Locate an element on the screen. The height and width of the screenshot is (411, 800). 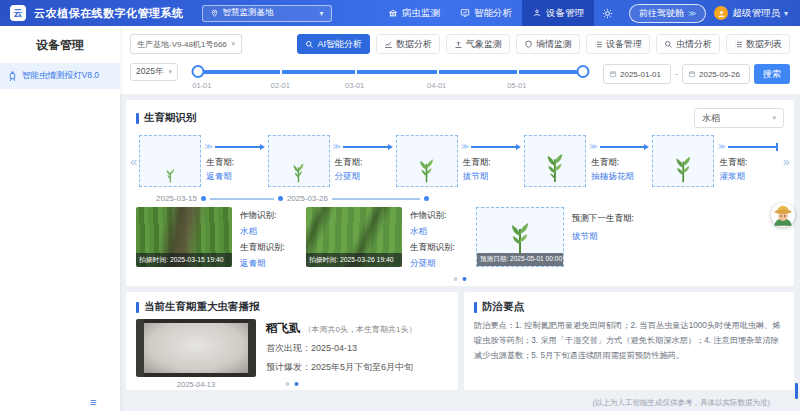
next-stages-chevron: » is located at coordinates (786, 162).